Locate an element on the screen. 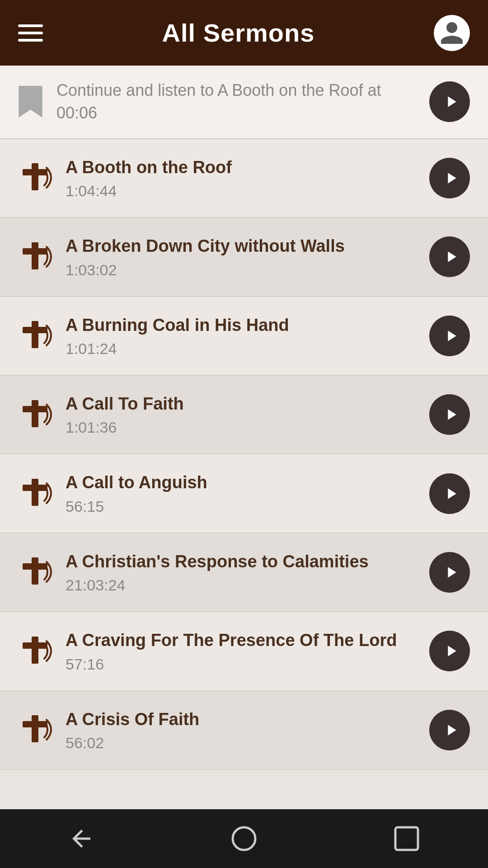 The height and width of the screenshot is (868, 488). profile-button is located at coordinates (452, 33).